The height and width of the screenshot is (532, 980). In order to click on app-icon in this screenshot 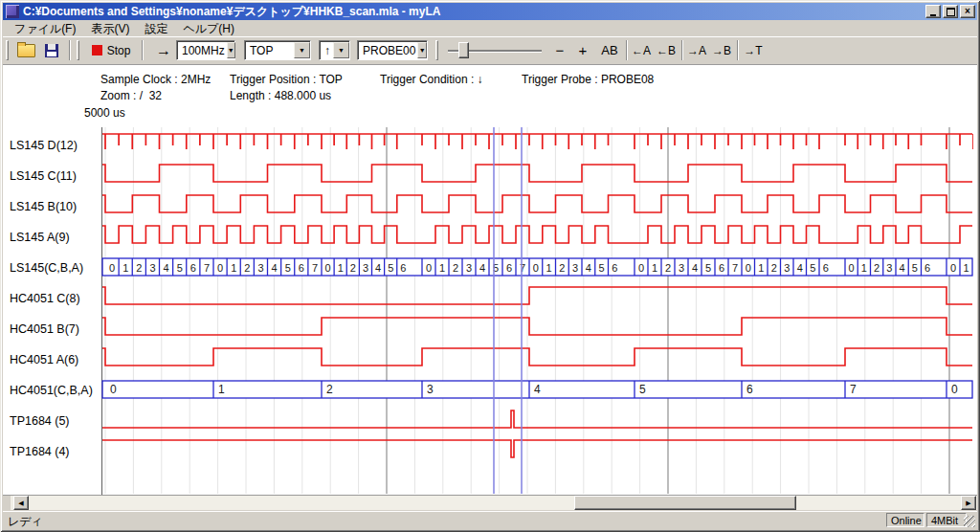, I will do `click(12, 11)`.